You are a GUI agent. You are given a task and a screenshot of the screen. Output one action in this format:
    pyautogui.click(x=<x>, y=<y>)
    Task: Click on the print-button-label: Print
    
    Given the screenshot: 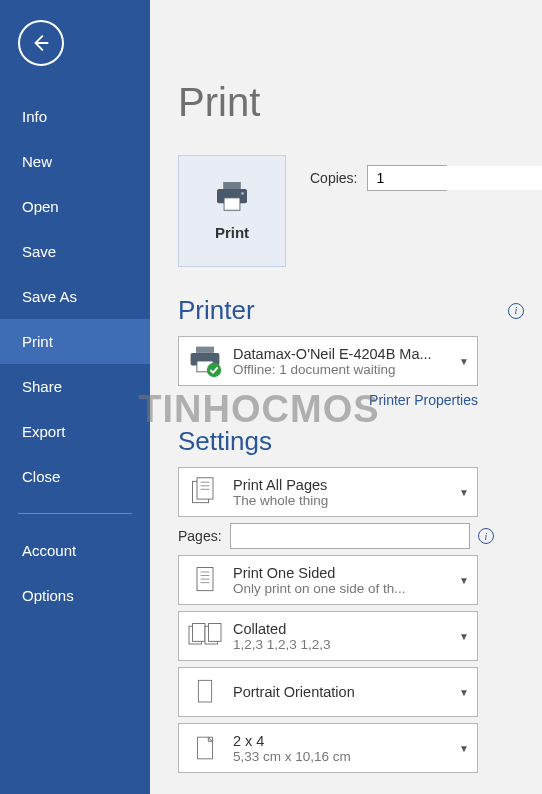 What is the action you would take?
    pyautogui.click(x=232, y=232)
    